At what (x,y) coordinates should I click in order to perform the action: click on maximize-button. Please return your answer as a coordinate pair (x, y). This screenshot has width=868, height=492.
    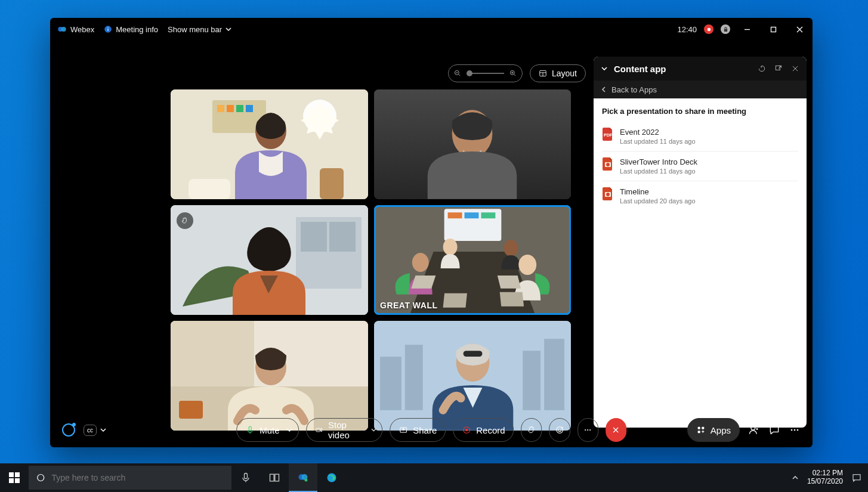
    Looking at the image, I should click on (773, 29).